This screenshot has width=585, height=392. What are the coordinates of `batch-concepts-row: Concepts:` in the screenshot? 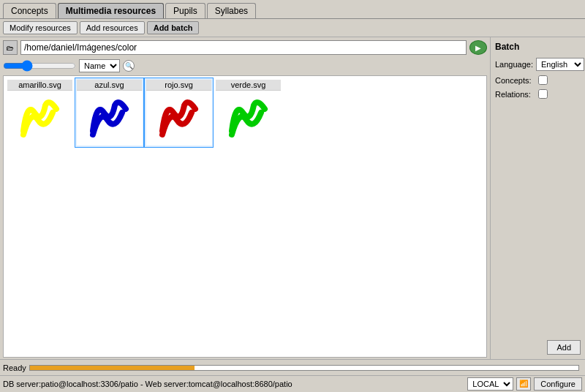 It's located at (538, 80).